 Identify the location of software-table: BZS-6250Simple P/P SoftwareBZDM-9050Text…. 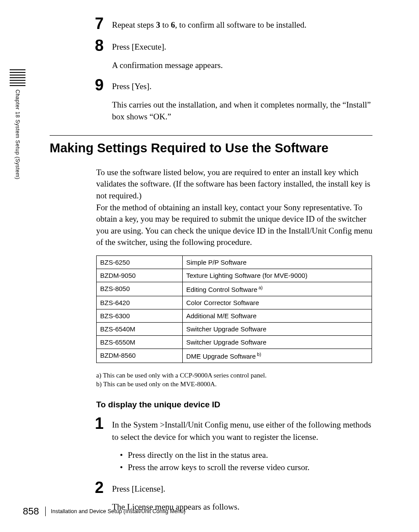
(234, 309).